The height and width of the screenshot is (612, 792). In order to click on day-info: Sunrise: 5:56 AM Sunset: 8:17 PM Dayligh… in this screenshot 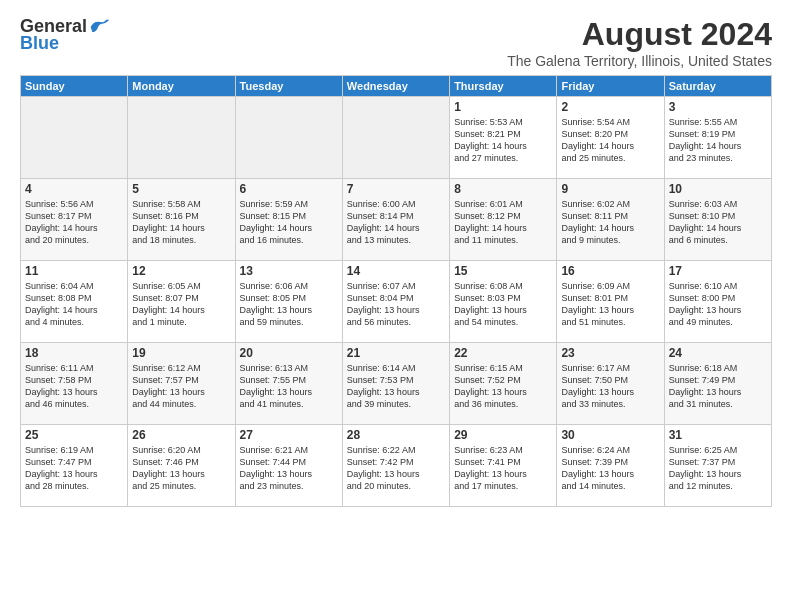, I will do `click(74, 222)`.